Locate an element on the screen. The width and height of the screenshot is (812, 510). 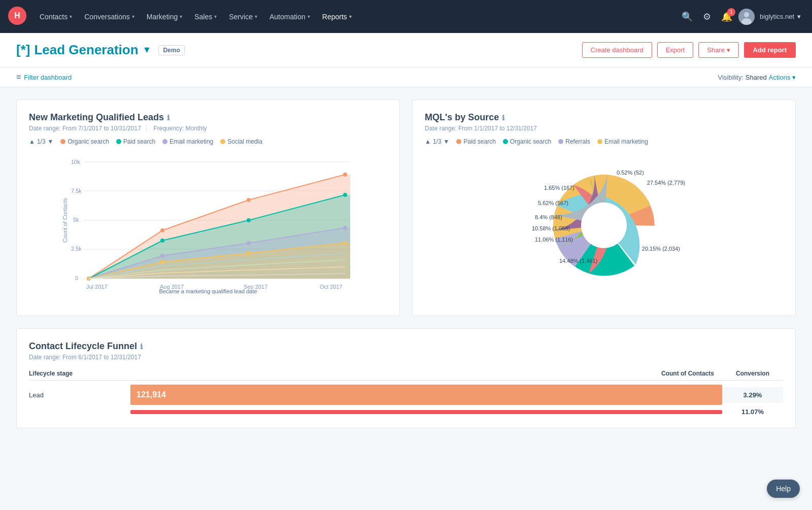
svg-text: 7.5k is located at coordinates (76, 191).